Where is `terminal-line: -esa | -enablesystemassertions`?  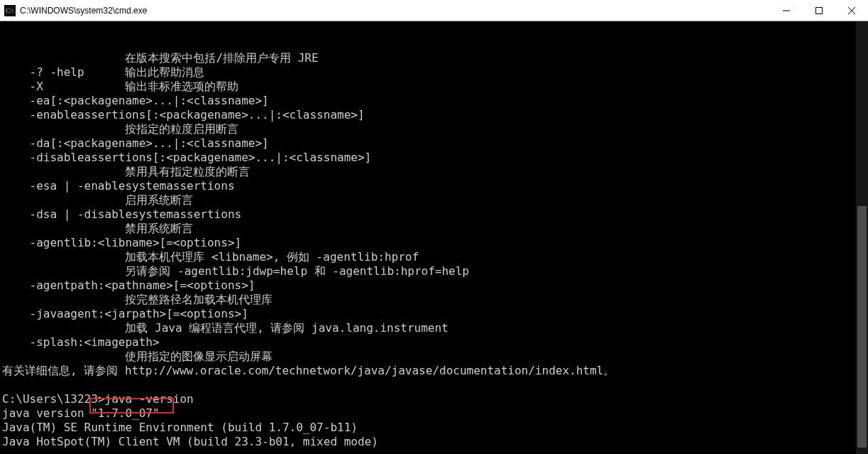 terminal-line: -esa | -enablesystemassertions is located at coordinates (434, 186).